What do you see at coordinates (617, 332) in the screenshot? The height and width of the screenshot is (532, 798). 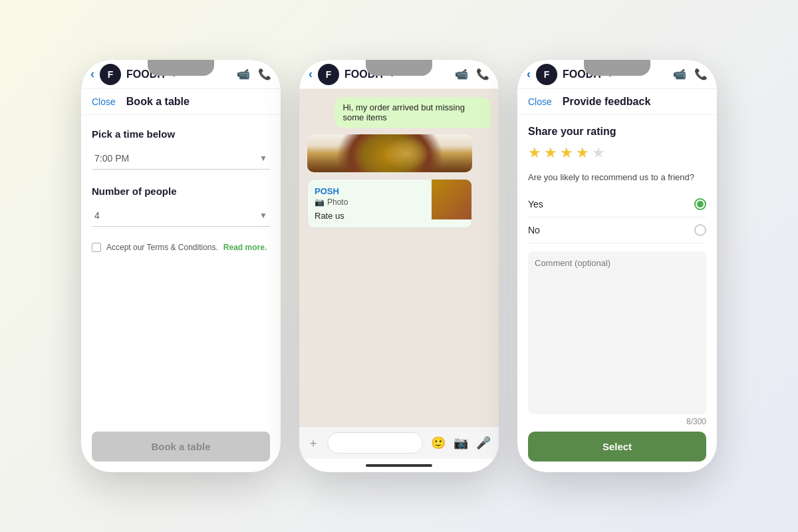 I see `comment-textarea` at bounding box center [617, 332].